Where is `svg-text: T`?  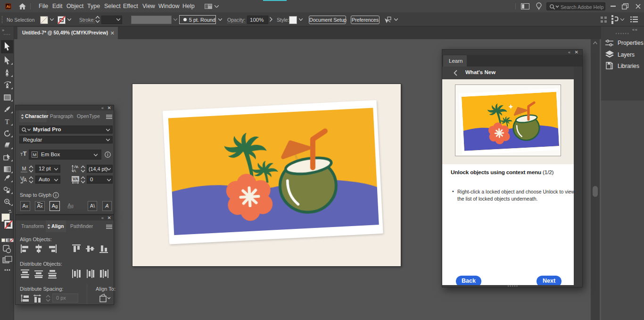
svg-text: T is located at coordinates (7, 122).